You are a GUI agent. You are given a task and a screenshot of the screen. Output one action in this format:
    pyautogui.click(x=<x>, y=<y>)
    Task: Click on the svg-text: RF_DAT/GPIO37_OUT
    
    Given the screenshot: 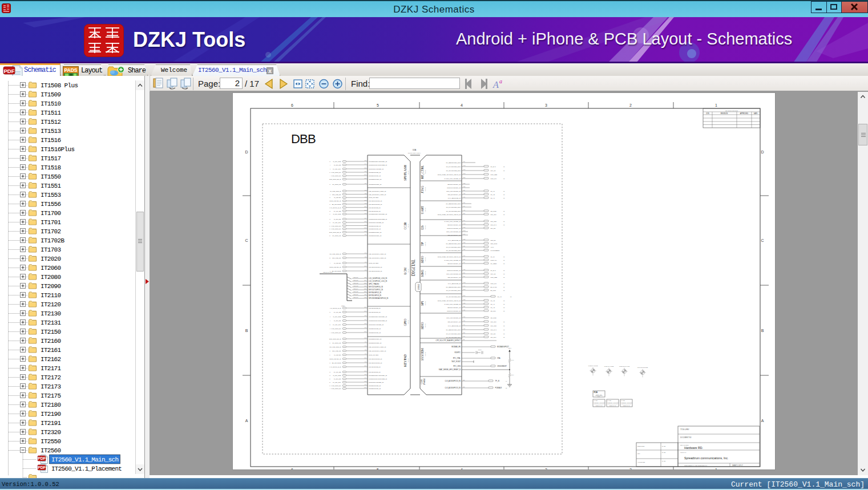 What is the action you would take?
    pyautogui.click(x=454, y=248)
    